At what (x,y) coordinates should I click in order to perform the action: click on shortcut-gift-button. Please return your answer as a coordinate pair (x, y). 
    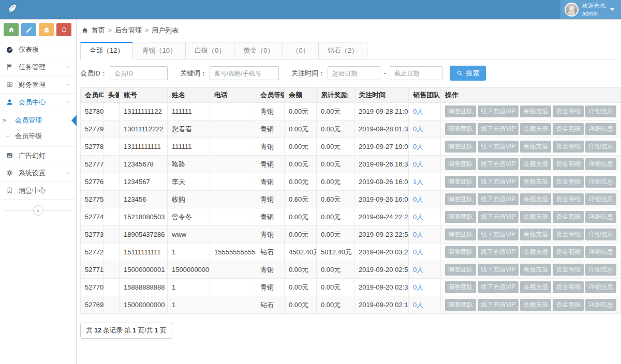
    Looking at the image, I should click on (47, 30).